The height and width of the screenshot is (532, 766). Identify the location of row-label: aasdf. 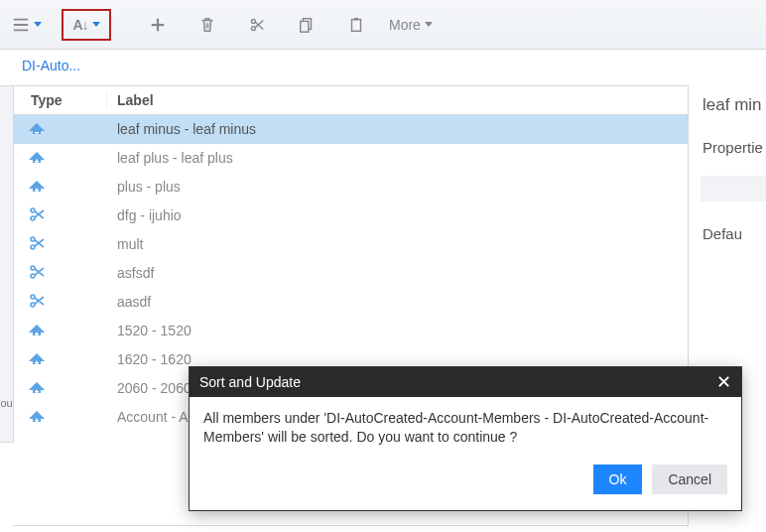
(397, 302).